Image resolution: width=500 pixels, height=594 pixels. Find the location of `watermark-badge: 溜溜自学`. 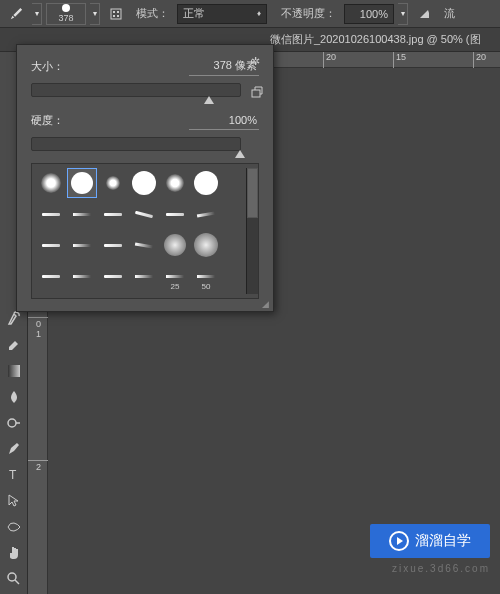

watermark-badge: 溜溜自学 is located at coordinates (430, 541).